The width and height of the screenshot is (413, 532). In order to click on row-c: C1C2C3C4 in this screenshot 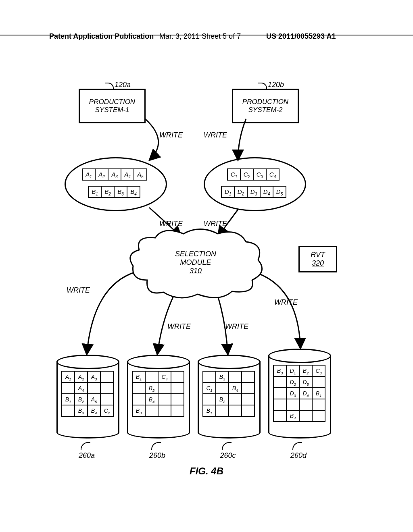, I will do `click(253, 175)`.